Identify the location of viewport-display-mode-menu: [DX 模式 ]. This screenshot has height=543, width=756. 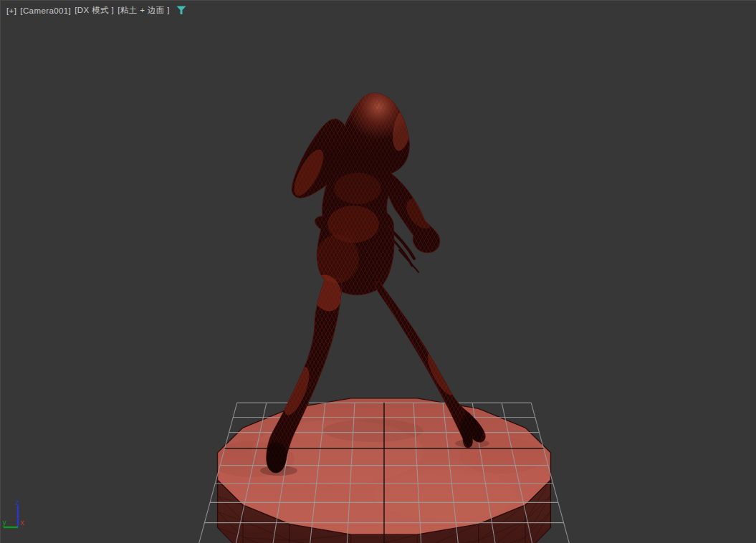
(95, 10).